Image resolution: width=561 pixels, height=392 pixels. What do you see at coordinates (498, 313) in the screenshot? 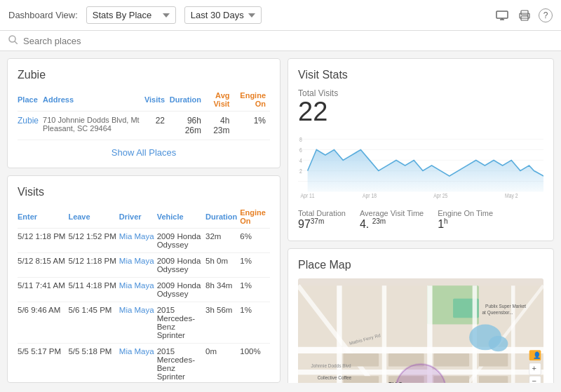
I see `svg-text: at Queensbor...` at bounding box center [498, 313].